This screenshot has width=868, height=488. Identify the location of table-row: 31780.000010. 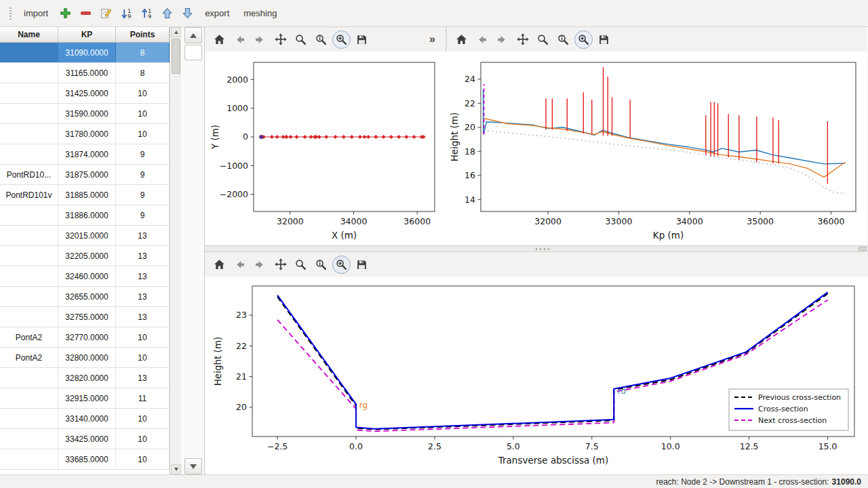
(85, 134).